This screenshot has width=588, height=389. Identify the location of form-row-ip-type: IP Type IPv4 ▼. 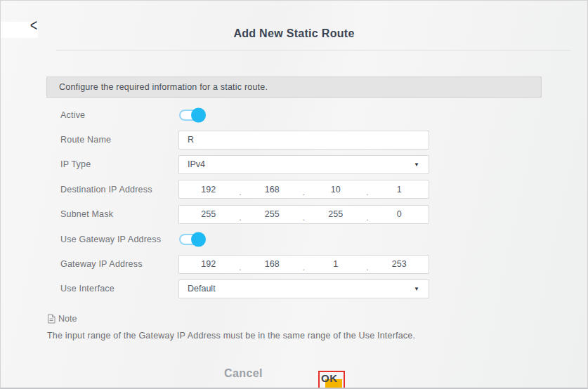
(246, 164).